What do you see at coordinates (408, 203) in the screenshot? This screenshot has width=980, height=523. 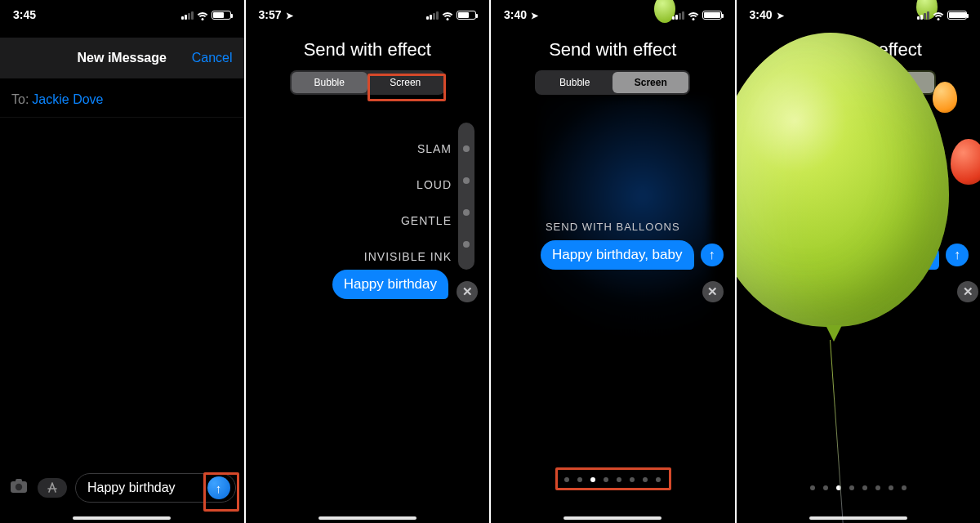 I see `bubble-effect-options: SLAM LOUD GENTLE INVISIBLE INK` at bounding box center [408, 203].